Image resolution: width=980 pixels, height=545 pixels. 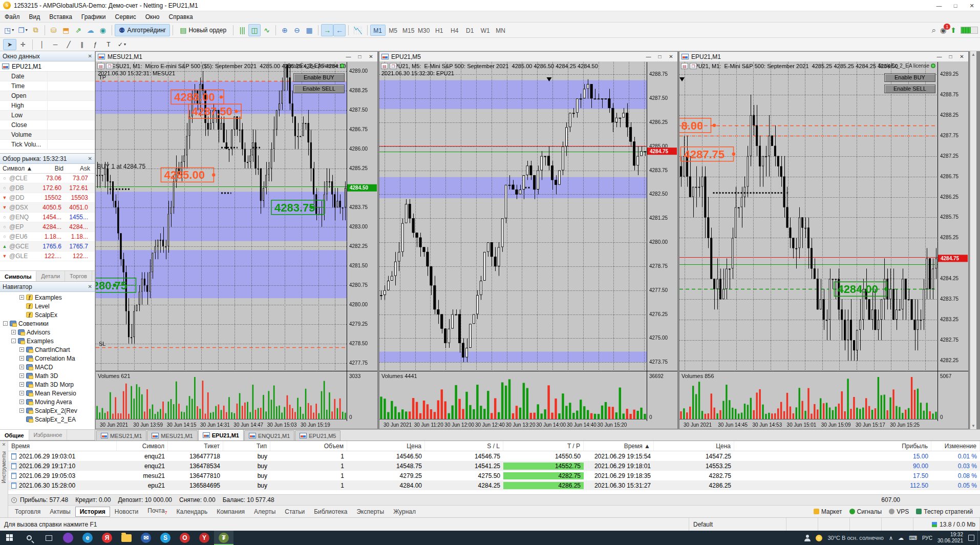 I want to click on one-click-trading-icon: ❒, so click(x=110, y=66).